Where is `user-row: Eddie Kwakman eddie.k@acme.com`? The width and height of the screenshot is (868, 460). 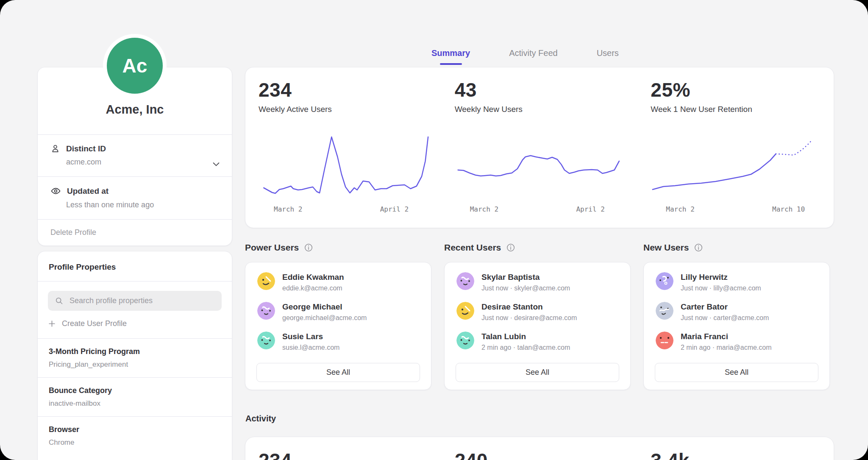
user-row: Eddie Kwakman eddie.k@acme.com is located at coordinates (338, 282).